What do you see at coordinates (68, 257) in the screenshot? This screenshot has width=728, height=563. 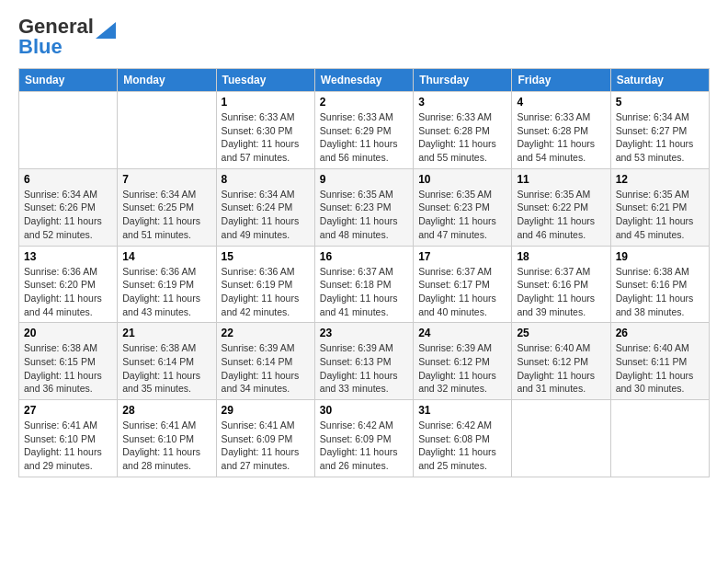 I see `day-number: 13` at bounding box center [68, 257].